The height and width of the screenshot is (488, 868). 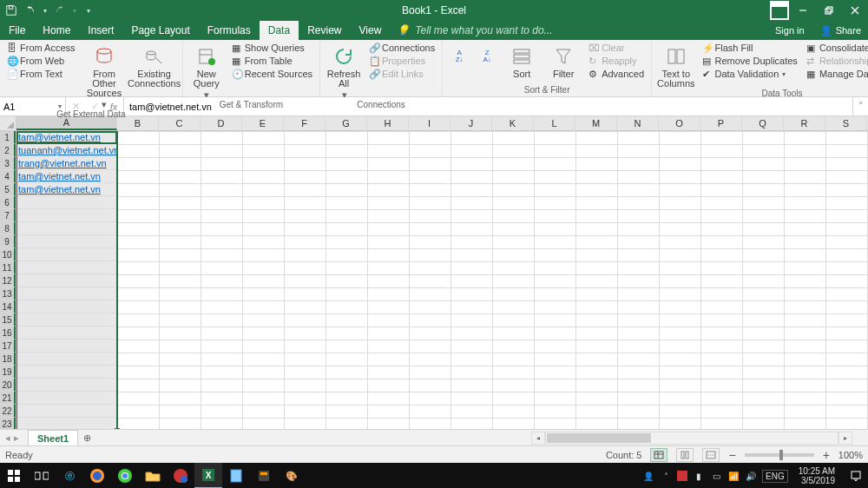 What do you see at coordinates (8, 372) in the screenshot?
I see `row-header-19: 19` at bounding box center [8, 372].